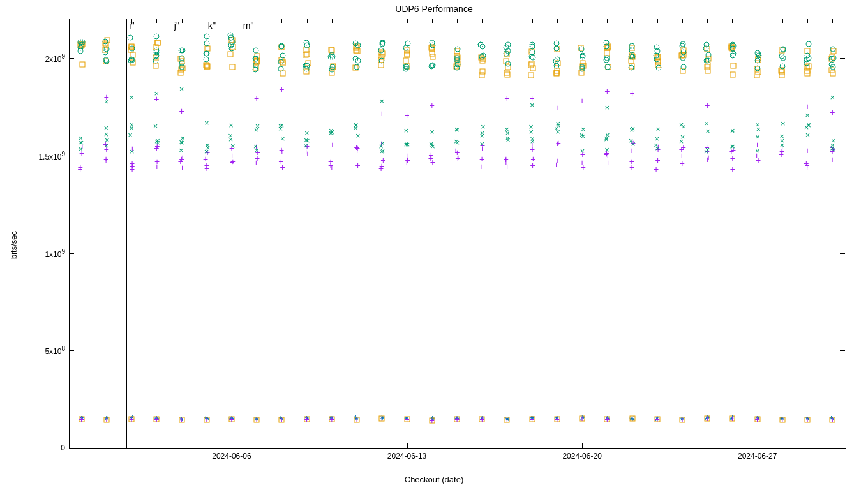 The image size is (868, 490). Describe the element at coordinates (434, 480) in the screenshot. I see `x-axis-label: Checkout (date)` at that location.